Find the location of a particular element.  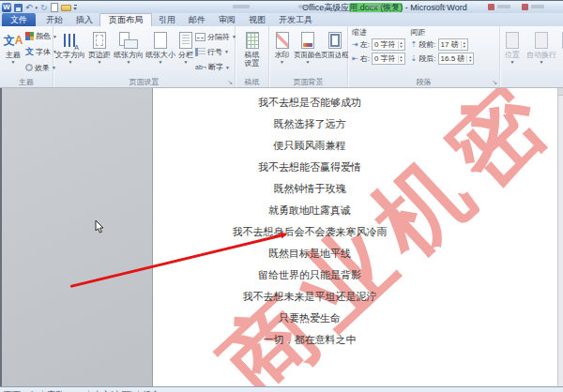

doc-line: 既然选择了远方 is located at coordinates (310, 124).